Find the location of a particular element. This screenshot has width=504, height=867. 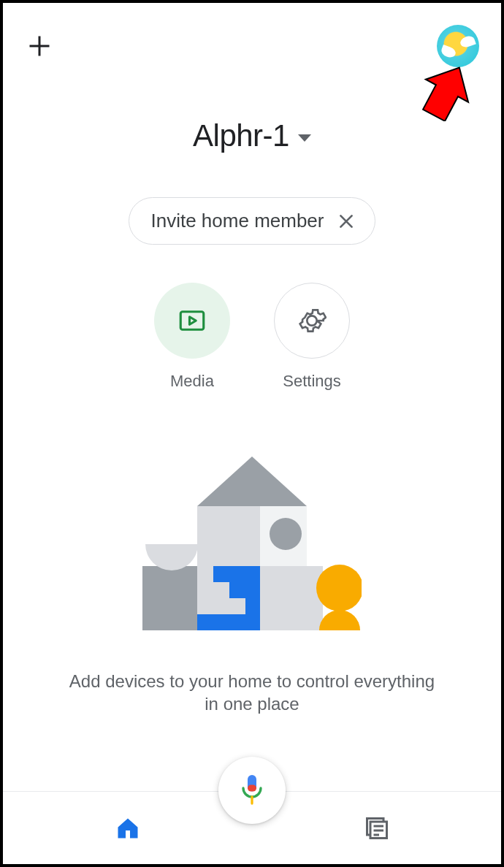

voice-assistant-button is located at coordinates (252, 790).